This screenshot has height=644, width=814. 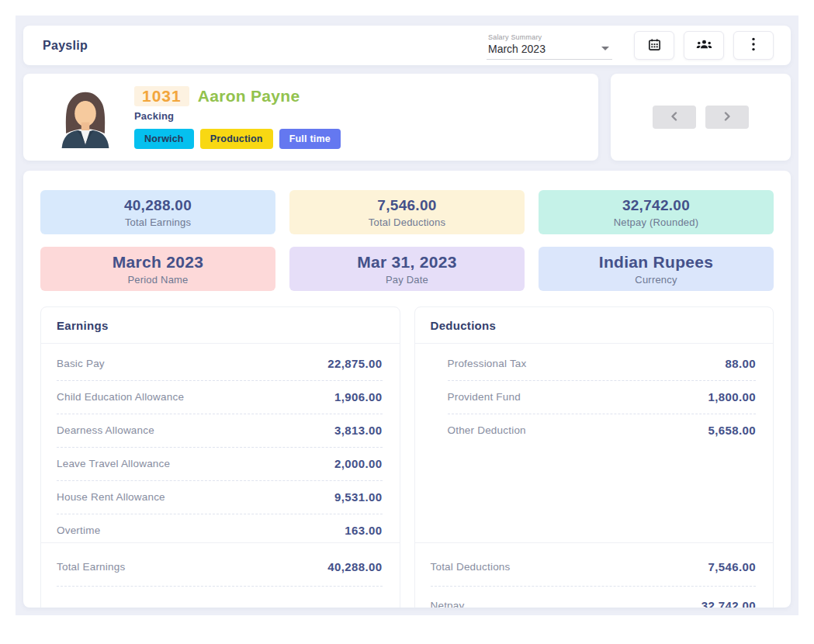 What do you see at coordinates (407, 279) in the screenshot?
I see `tile-label: Pay Date` at bounding box center [407, 279].